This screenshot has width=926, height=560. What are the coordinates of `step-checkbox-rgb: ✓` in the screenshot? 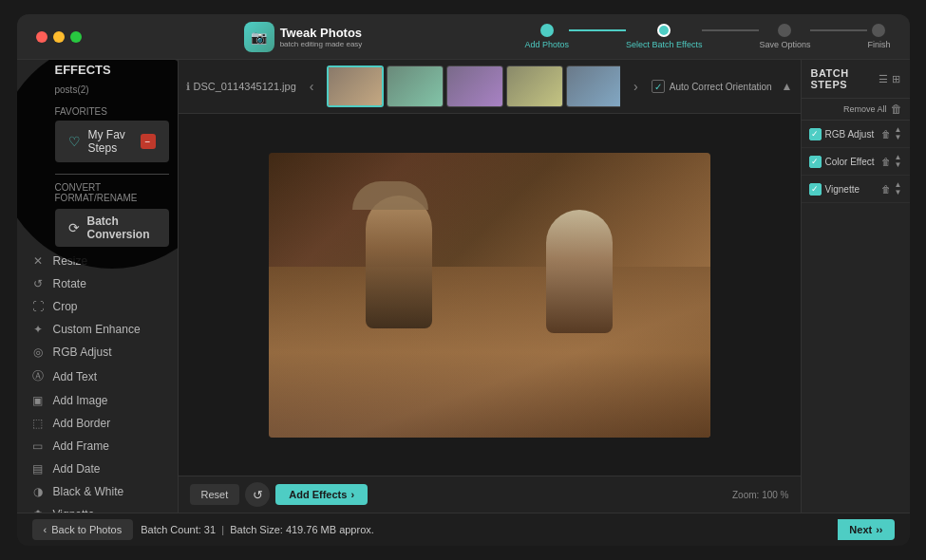 It's located at (815, 135).